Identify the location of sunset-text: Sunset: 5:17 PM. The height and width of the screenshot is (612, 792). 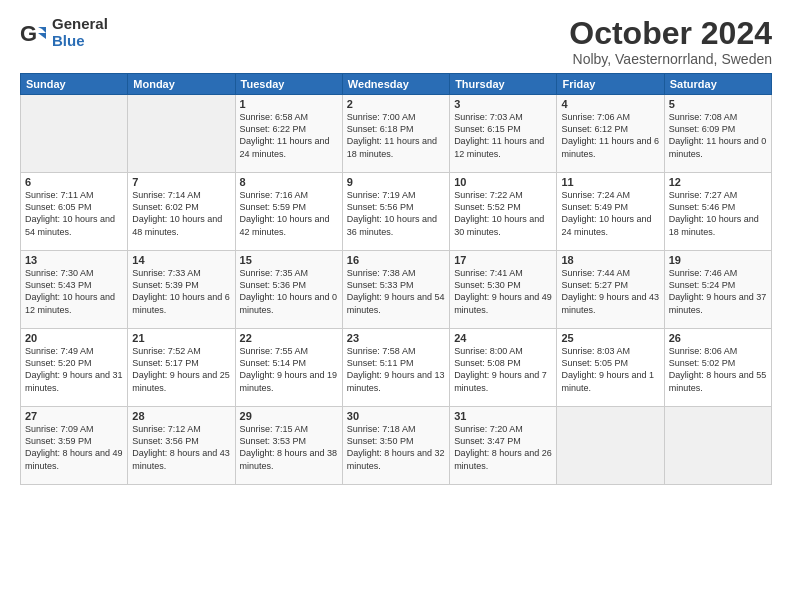
(181, 363).